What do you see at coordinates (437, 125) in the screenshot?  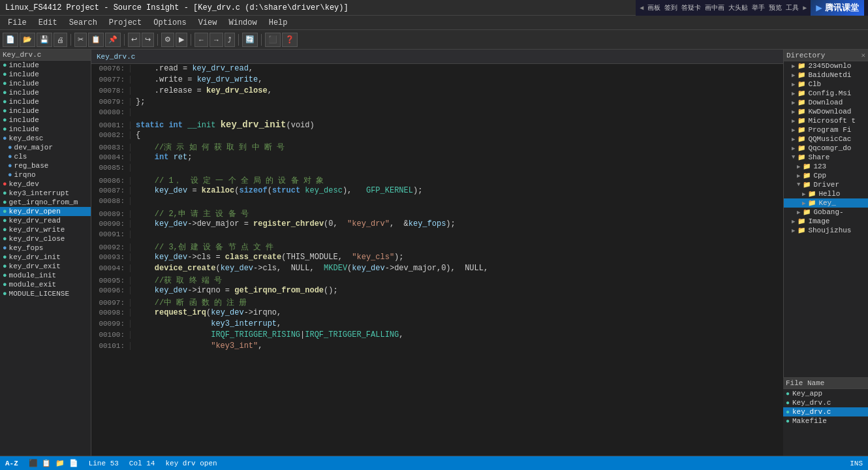 I see `code-line: 00081:static int __init key_drv_init(voi…` at bounding box center [437, 125].